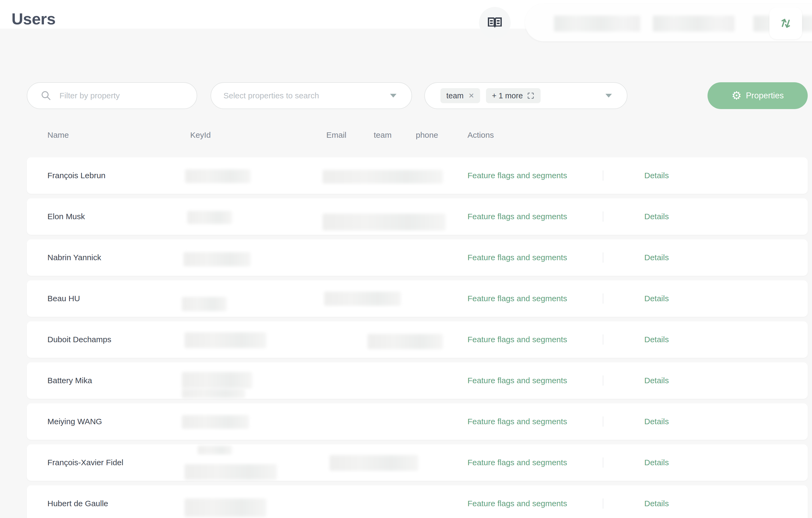  Describe the element at coordinates (118, 96) in the screenshot. I see `property-filter-input` at that location.